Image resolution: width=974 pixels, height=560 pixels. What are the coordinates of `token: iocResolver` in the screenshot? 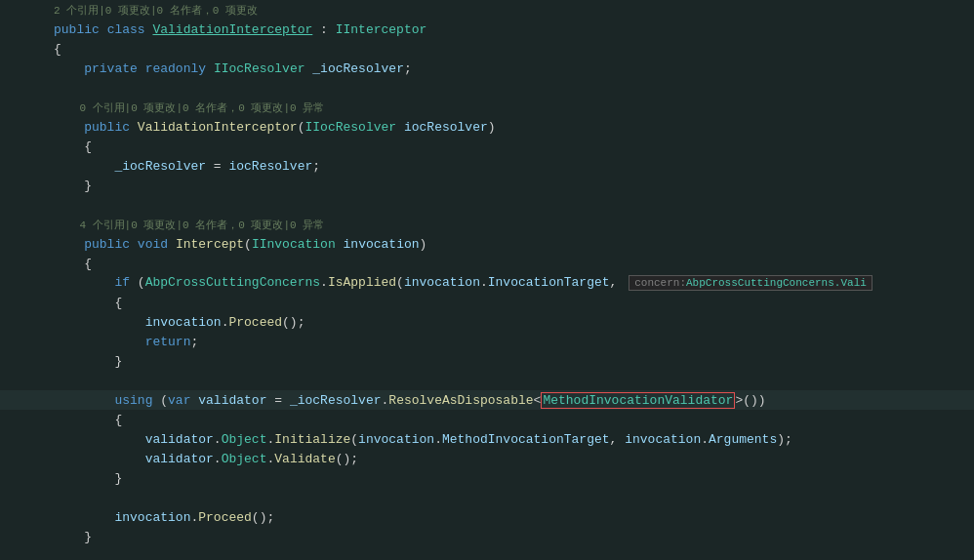 It's located at (446, 127).